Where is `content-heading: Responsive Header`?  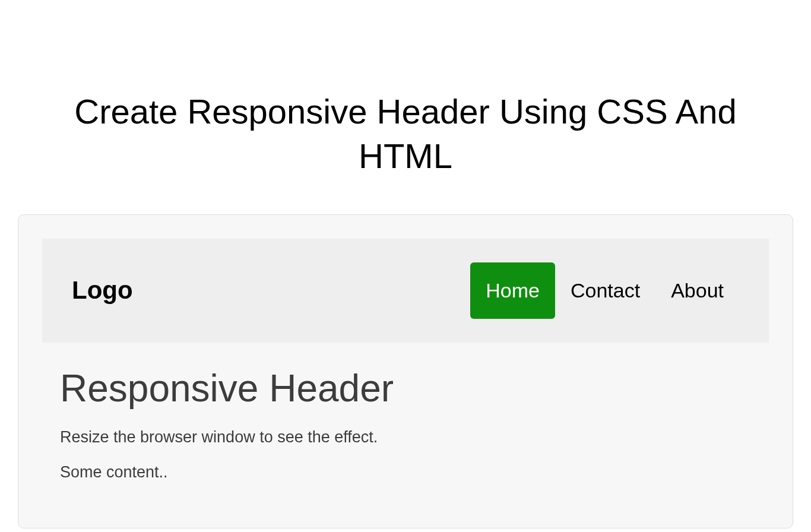
content-heading: Responsive Header is located at coordinates (406, 388).